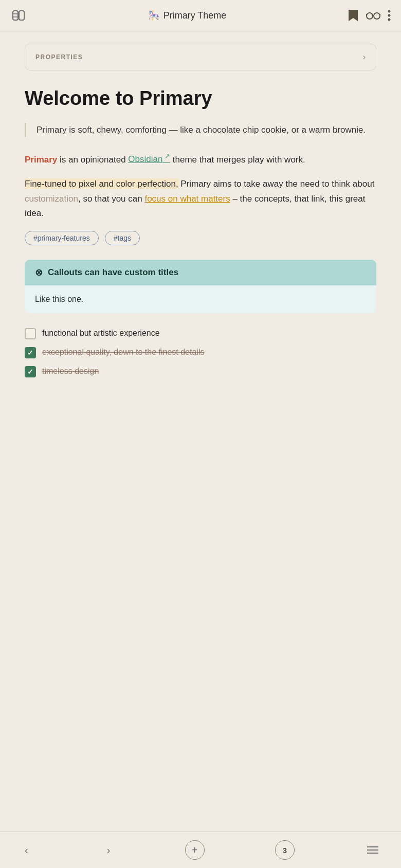 The width and height of the screenshot is (401, 868). Describe the element at coordinates (62, 238) in the screenshot. I see `tag-primary-features: #primary-features` at that location.